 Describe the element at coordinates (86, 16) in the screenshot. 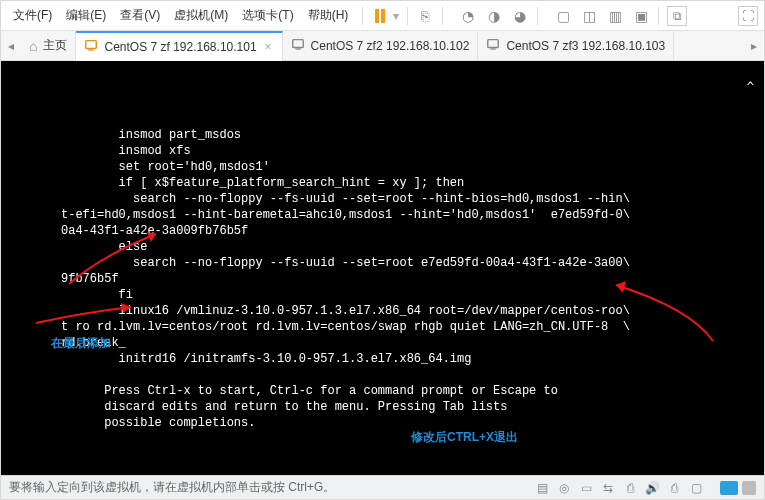

I see `menu-edit: 编辑(E)` at that location.